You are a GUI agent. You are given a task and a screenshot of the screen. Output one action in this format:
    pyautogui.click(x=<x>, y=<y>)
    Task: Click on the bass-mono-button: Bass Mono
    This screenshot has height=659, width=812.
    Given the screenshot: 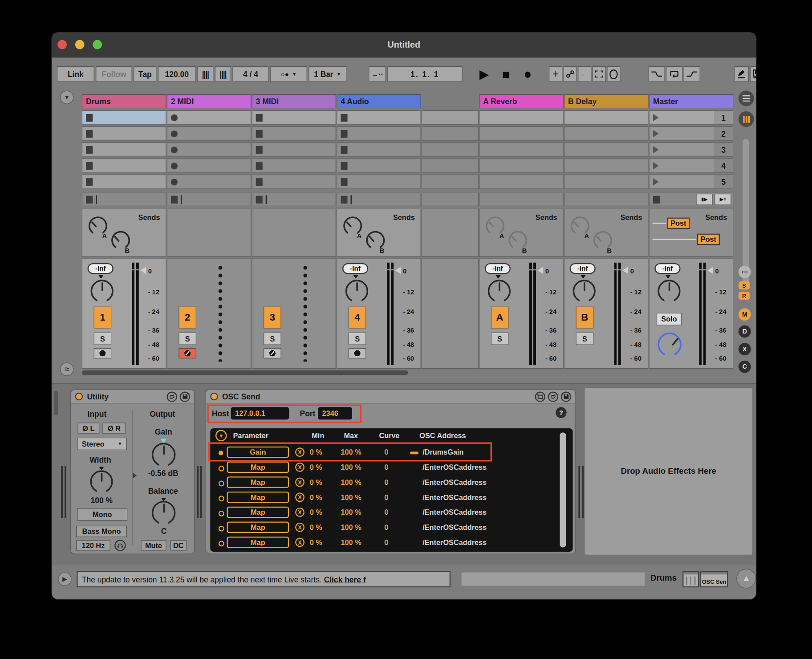 What is the action you would take?
    pyautogui.click(x=102, y=532)
    